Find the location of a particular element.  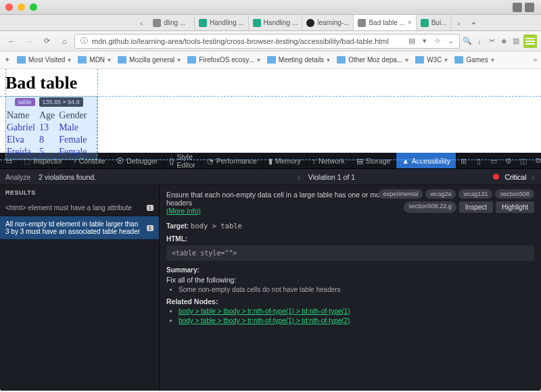

tab-nav-back: ‹ is located at coordinates (141, 23).